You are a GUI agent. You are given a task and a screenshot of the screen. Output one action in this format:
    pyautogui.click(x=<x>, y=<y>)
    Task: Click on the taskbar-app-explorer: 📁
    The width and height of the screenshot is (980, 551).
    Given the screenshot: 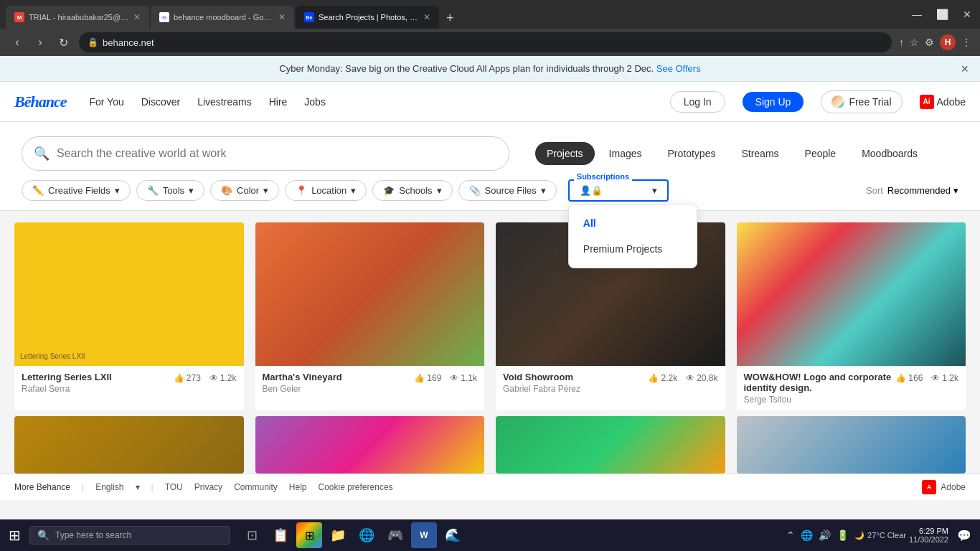 What is the action you would take?
    pyautogui.click(x=338, y=535)
    